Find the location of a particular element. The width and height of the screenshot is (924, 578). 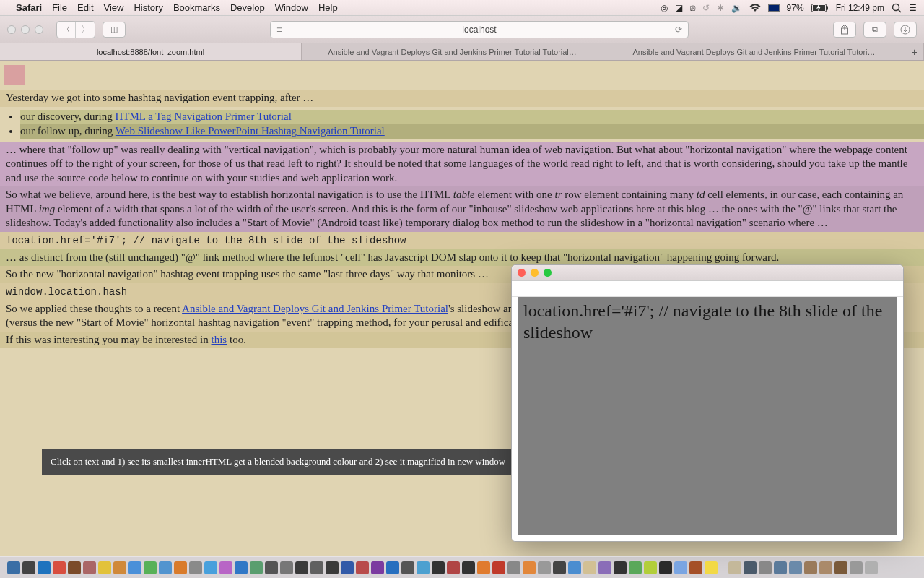

app-name: Safari is located at coordinates (29, 7).